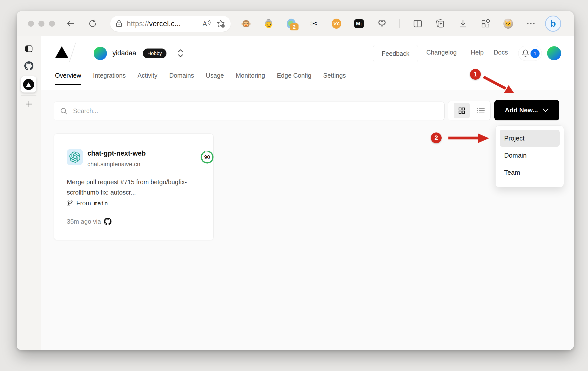 This screenshot has height=371, width=588. What do you see at coordinates (29, 104) in the screenshot?
I see `new-tab-icon` at bounding box center [29, 104].